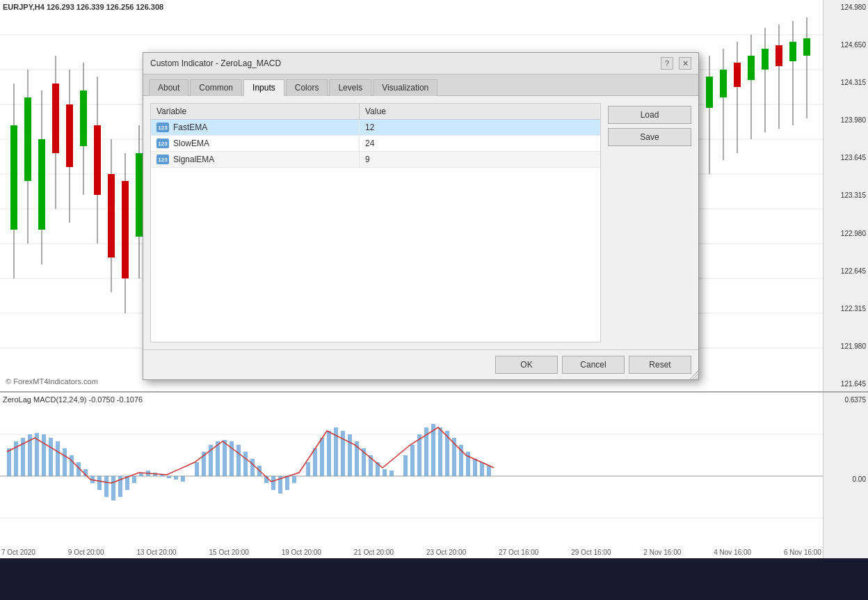  I want to click on macd-price-2: 0.00, so click(846, 479).